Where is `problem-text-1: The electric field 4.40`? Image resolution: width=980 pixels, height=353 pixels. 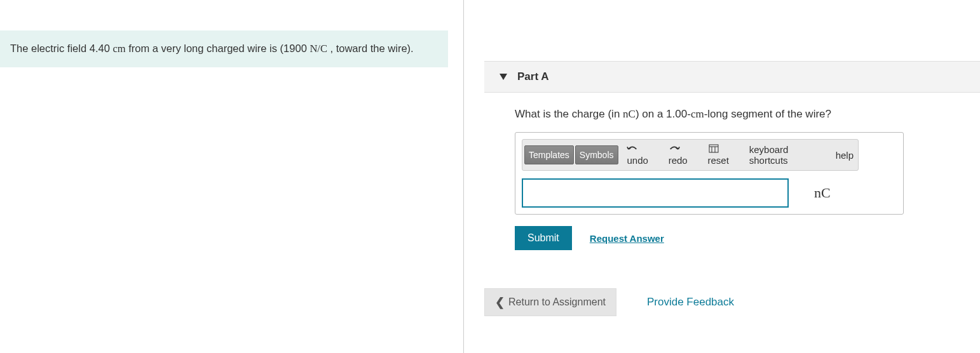 problem-text-1: The electric field 4.40 is located at coordinates (61, 48).